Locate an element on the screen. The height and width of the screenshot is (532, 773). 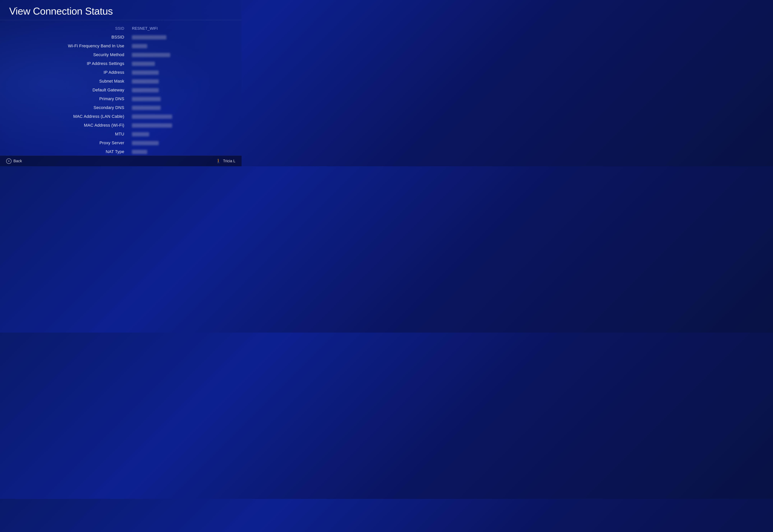
connection-info-table: SSIDRESNET_WIFIBSSID••:••:••:••:••:••Wi-… is located at coordinates (121, 90).